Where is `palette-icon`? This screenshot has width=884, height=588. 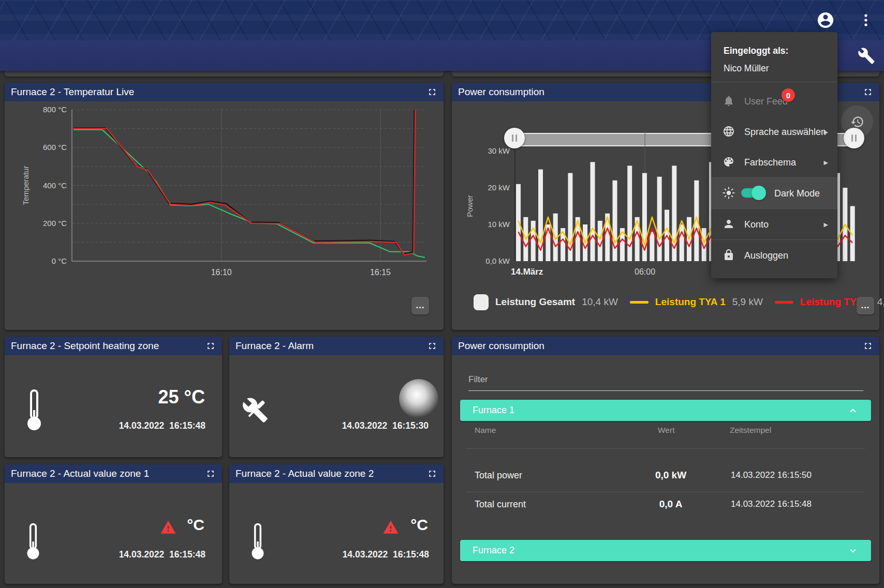 palette-icon is located at coordinates (729, 162).